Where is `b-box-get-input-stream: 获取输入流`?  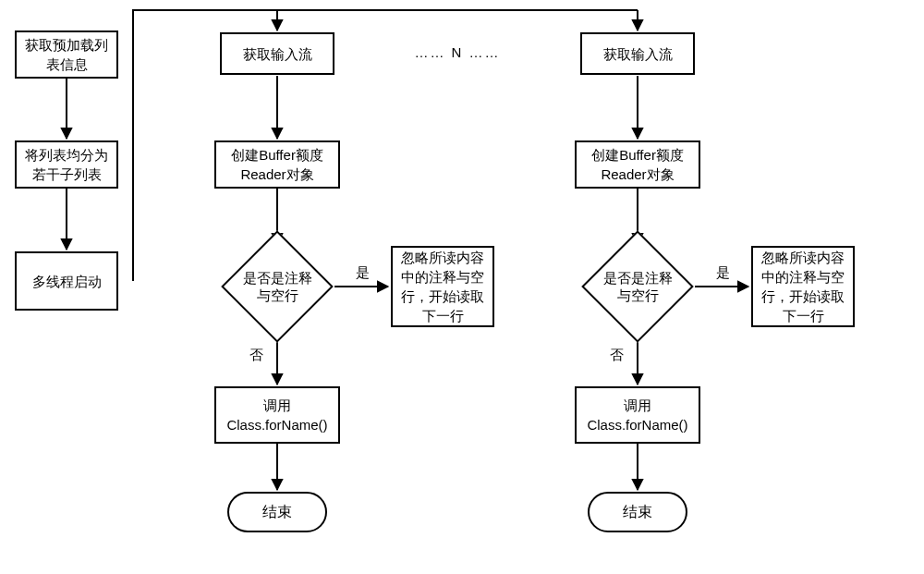
b-box-get-input-stream: 获取输入流 is located at coordinates (638, 54).